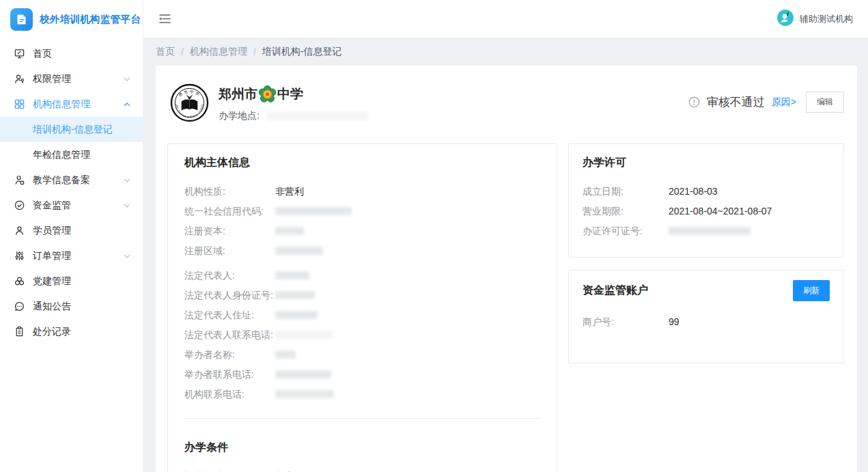 Image resolution: width=868 pixels, height=472 pixels. Describe the element at coordinates (19, 180) in the screenshot. I see `teacher-icon` at that location.